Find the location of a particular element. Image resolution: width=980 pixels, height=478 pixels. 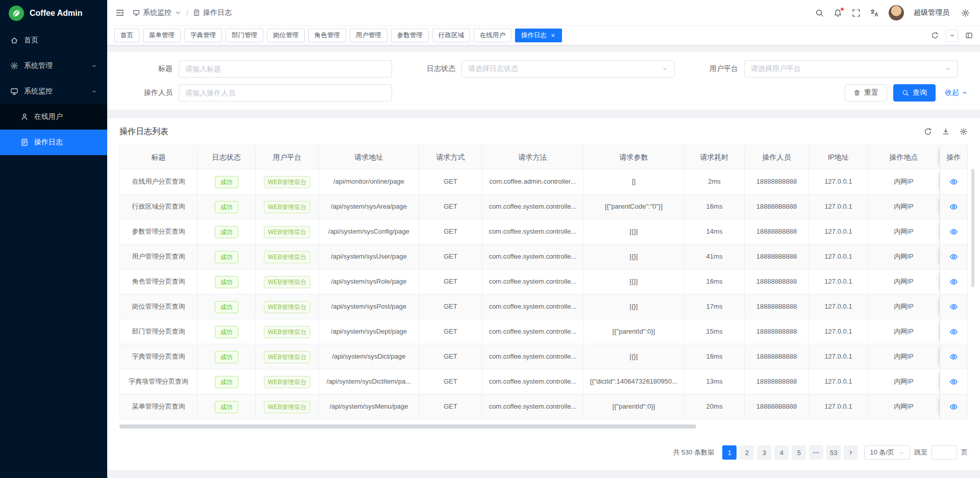

app-logo: Coffee Admin is located at coordinates (54, 13).